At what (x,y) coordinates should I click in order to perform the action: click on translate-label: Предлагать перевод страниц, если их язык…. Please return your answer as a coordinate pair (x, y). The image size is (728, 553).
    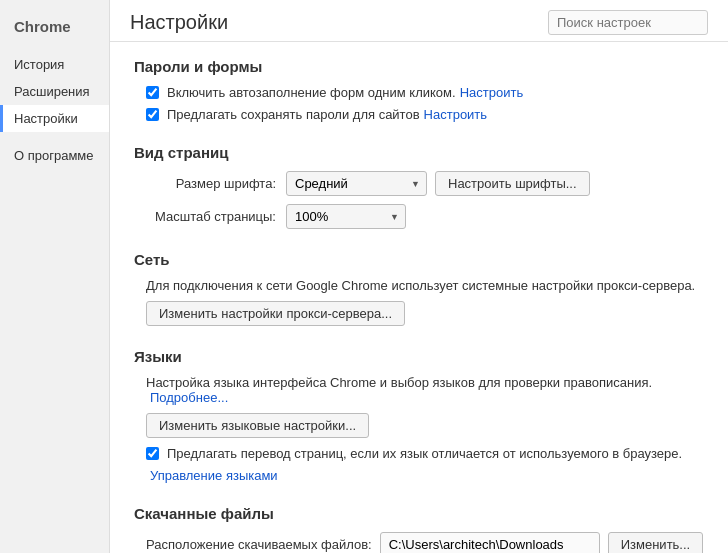
    Looking at the image, I should click on (424, 454).